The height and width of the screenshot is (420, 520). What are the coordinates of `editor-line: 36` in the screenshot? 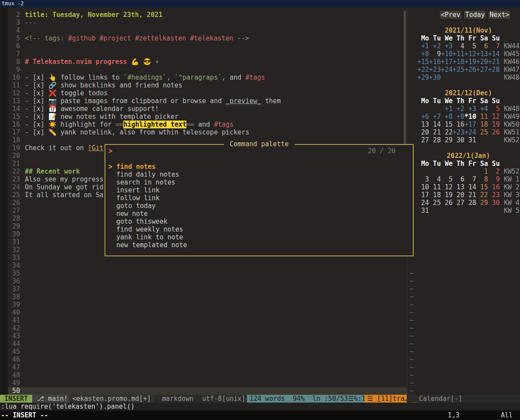 It's located at (203, 281).